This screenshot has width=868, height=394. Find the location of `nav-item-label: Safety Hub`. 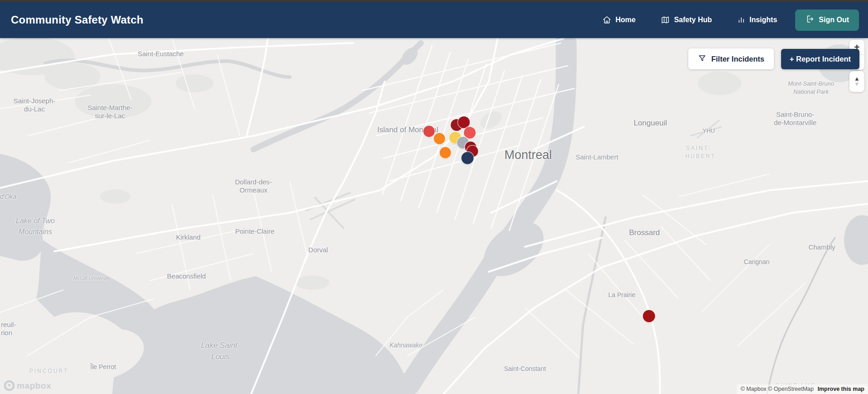

nav-item-label: Safety Hub is located at coordinates (693, 20).